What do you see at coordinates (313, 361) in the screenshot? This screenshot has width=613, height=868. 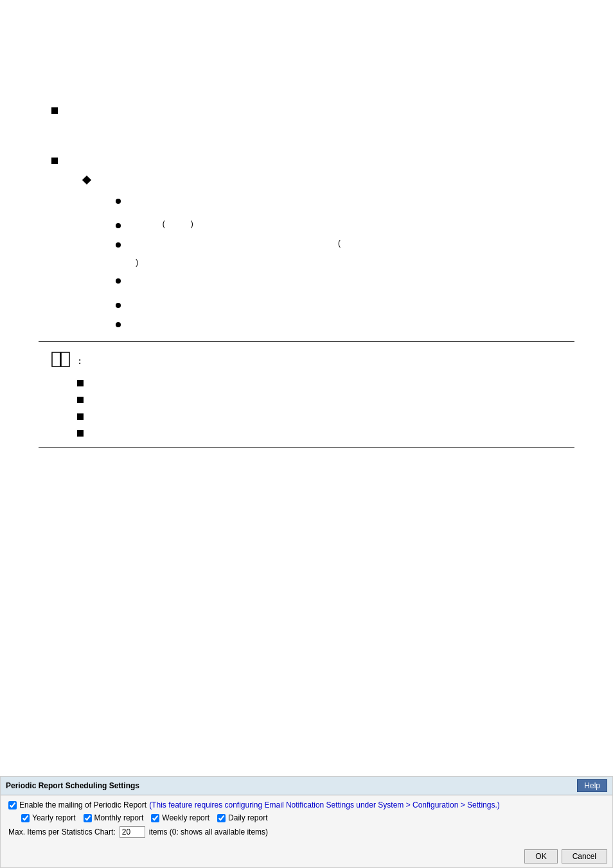 I see `note-header: :` at bounding box center [313, 361].